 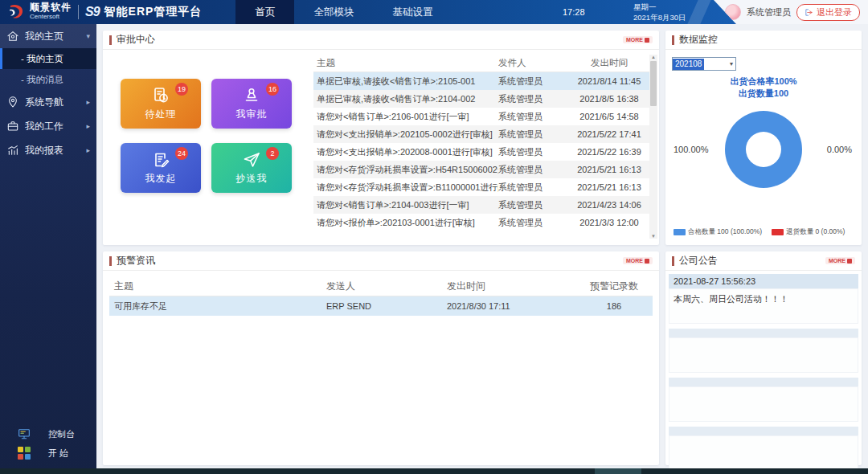 What do you see at coordinates (58, 453) in the screenshot?
I see `start-label: 开 始` at bounding box center [58, 453].